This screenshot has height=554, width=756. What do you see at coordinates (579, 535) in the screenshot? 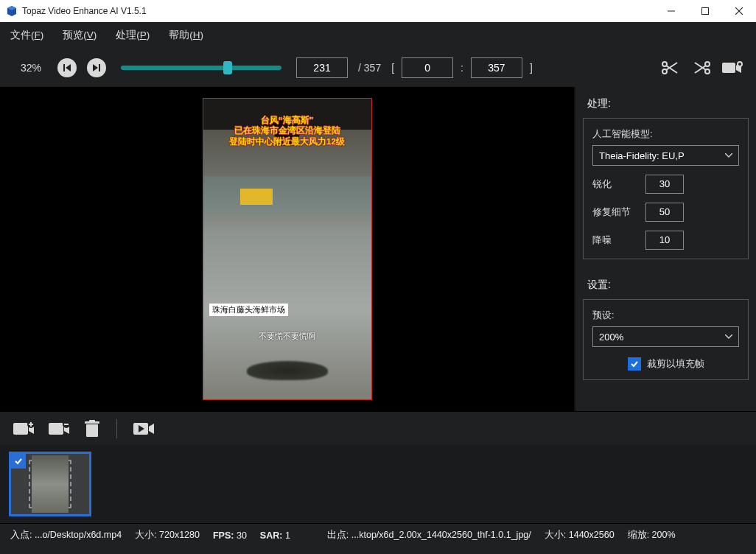
I see `status-size-out: 大小: 1440x2560` at bounding box center [579, 535].